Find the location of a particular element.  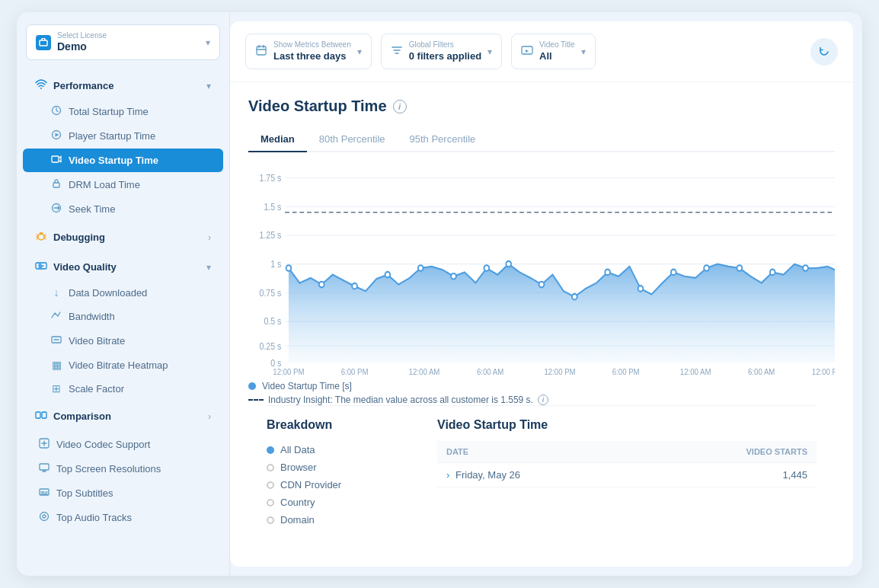

svg-text: 0.5 s is located at coordinates (273, 321).